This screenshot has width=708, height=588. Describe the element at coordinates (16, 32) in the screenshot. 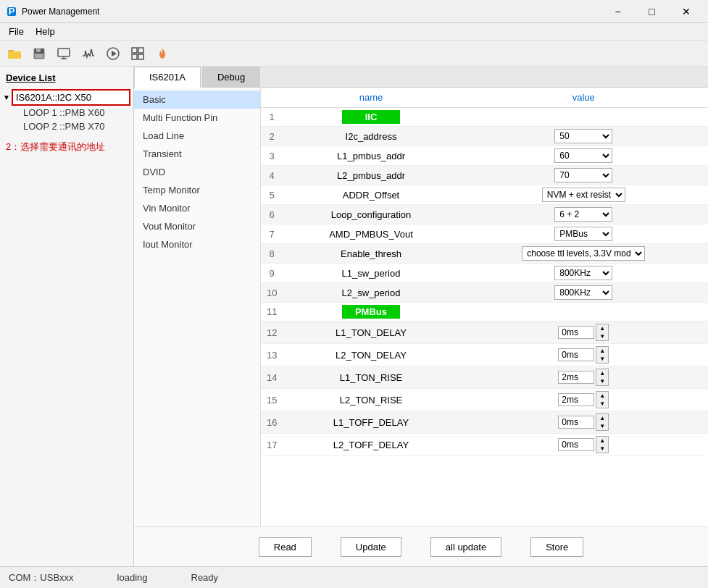

I see `menu-file: File` at that location.